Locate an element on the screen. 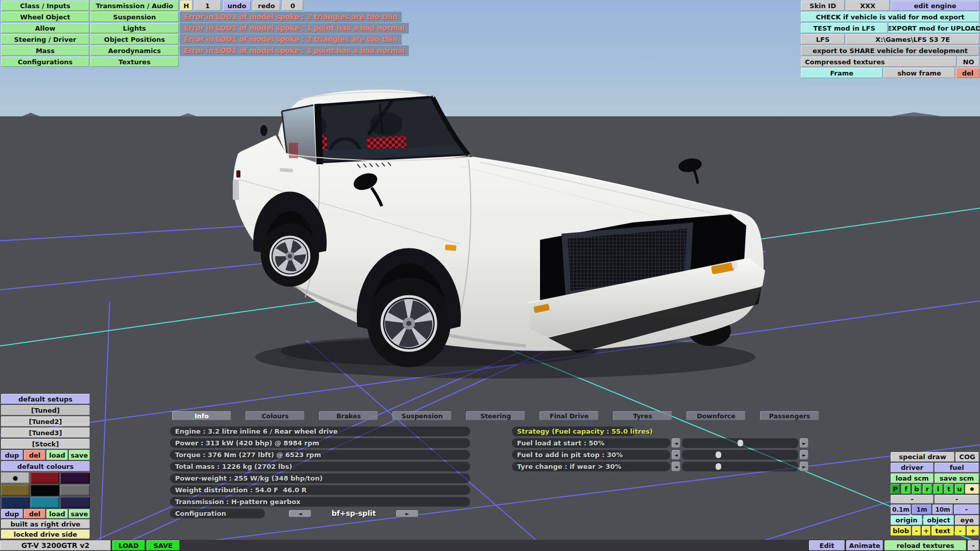 Image resolution: width=980 pixels, height=551 pixels. setup-save-button: save is located at coordinates (80, 455).